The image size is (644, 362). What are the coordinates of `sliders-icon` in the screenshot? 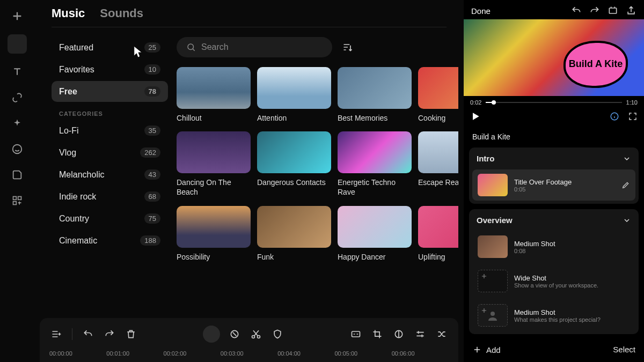 It's located at (420, 334).